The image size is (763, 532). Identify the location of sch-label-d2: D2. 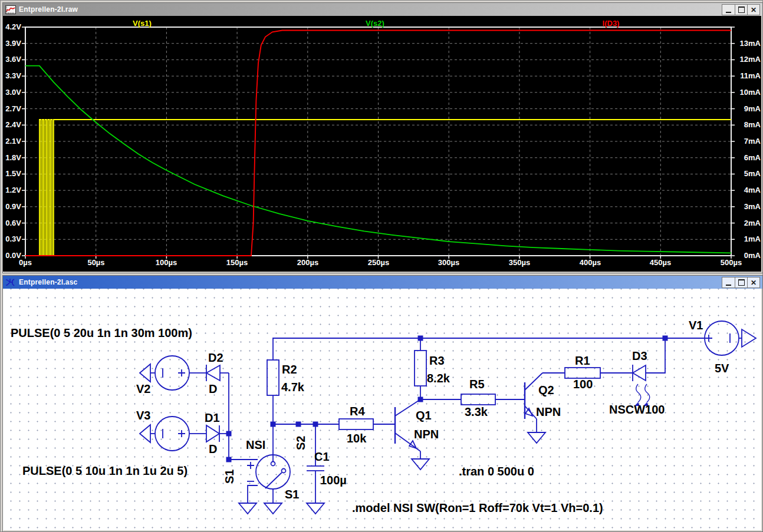
(216, 358).